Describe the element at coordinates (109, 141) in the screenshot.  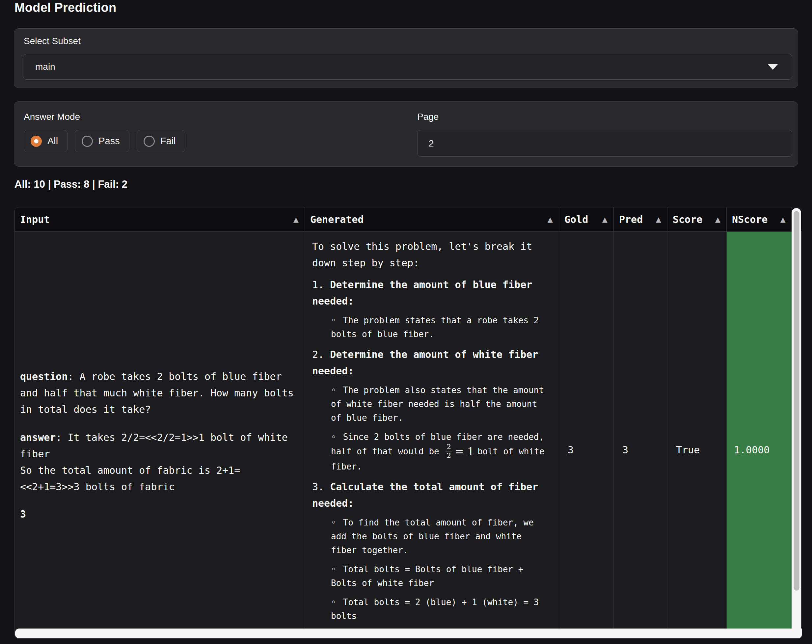
I see `radio-option-label: Pass` at that location.